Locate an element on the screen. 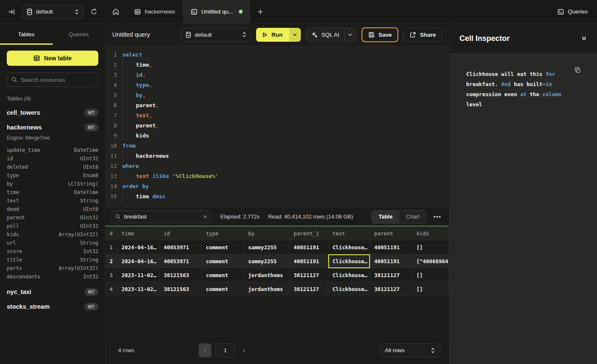  prev-page-button: ‹ is located at coordinates (205, 350).